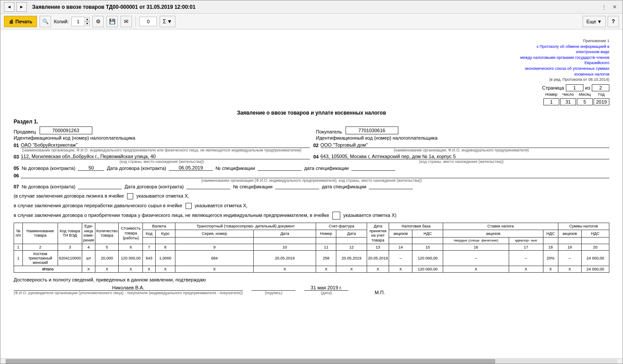 This screenshot has height=364, width=623. What do you see at coordinates (352, 241) in the screenshot?
I see `th-blank6` at bounding box center [352, 241].